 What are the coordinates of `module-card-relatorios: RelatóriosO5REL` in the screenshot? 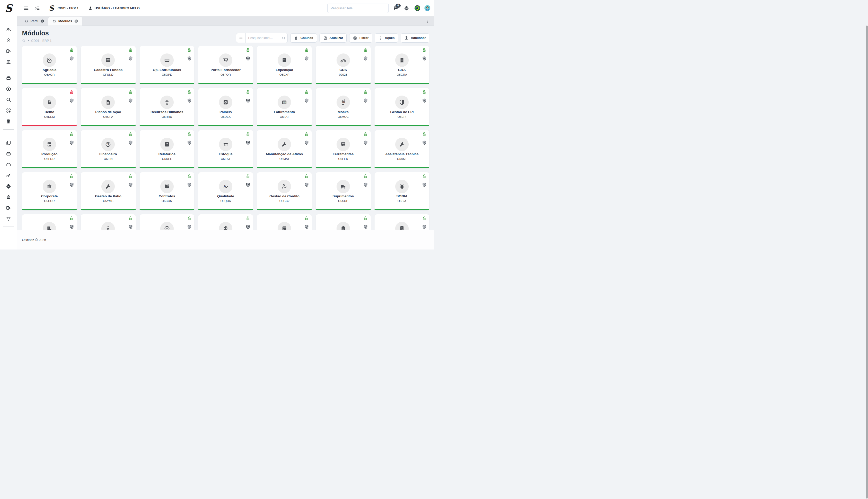 It's located at (167, 149).